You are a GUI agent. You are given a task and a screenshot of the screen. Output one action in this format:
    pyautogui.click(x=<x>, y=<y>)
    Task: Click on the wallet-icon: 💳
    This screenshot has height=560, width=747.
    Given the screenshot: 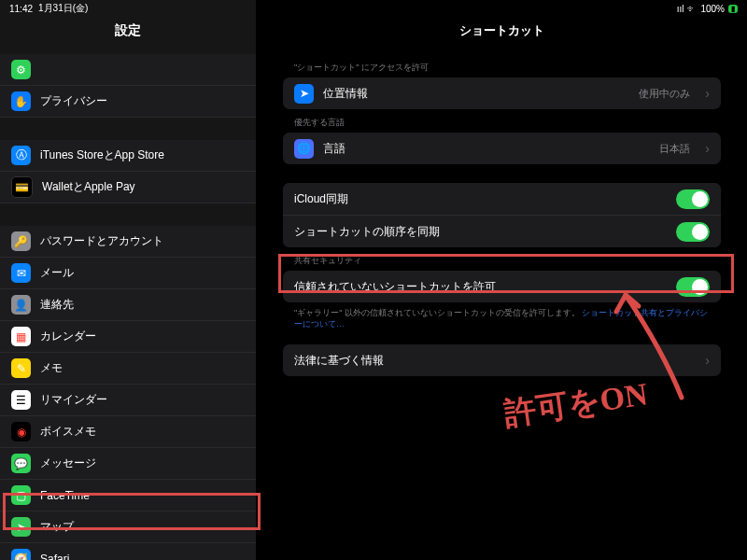 What is the action you would take?
    pyautogui.click(x=22, y=187)
    